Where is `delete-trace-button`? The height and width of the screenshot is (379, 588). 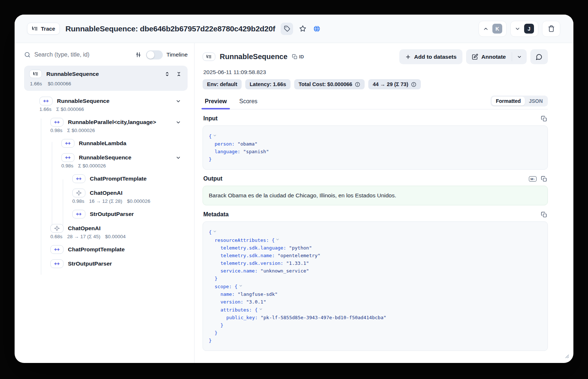
delete-trace-button is located at coordinates (551, 29).